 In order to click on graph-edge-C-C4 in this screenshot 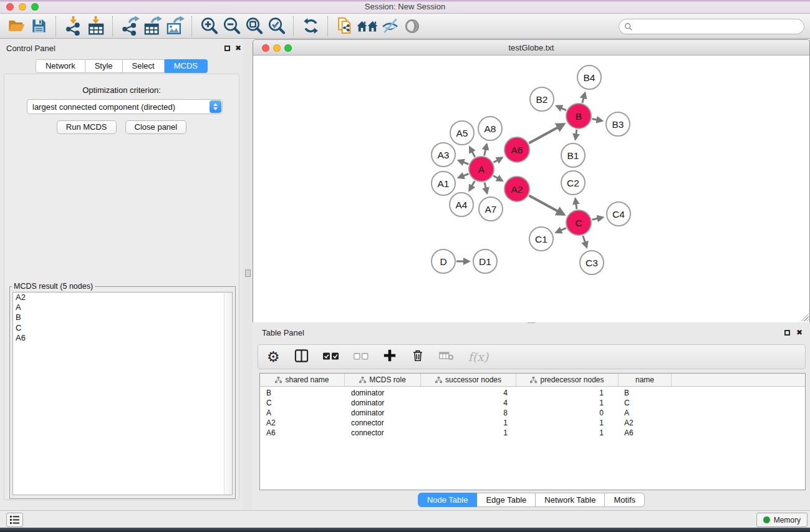, I will do `click(597, 219)`.